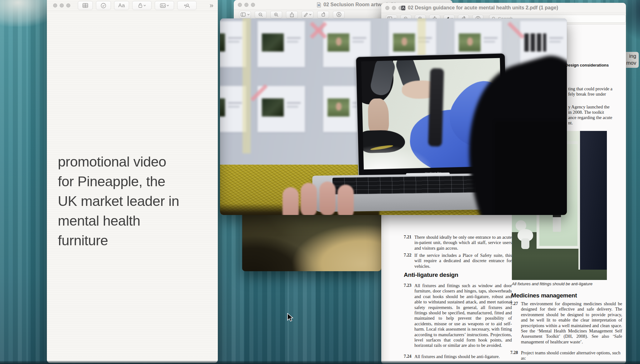 The height and width of the screenshot is (364, 640). Describe the element at coordinates (247, 86) in the screenshot. I see `tape-strip` at that location.